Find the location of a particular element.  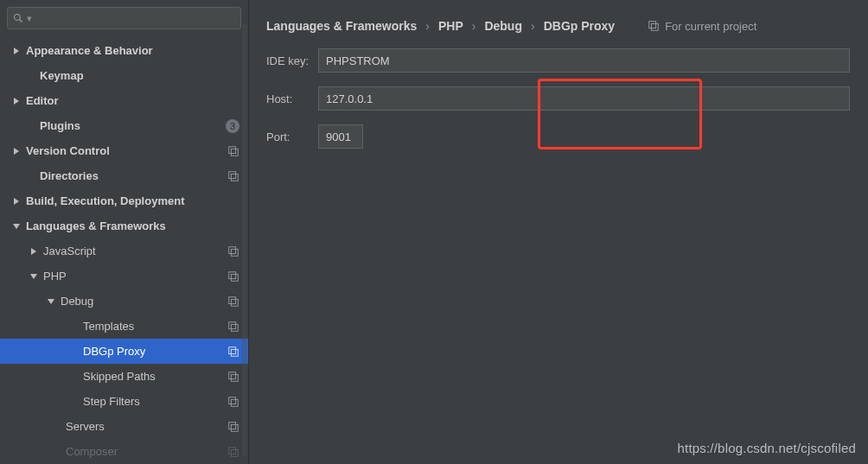

breadcrumb-item: Languages & Frameworks is located at coordinates (341, 26).